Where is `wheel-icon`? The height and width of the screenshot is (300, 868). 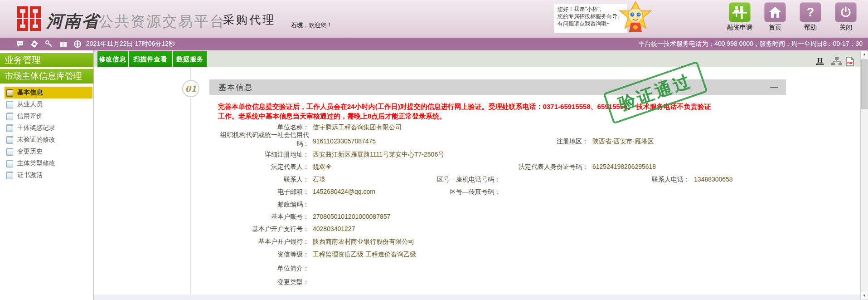
wheel-icon is located at coordinates (78, 44).